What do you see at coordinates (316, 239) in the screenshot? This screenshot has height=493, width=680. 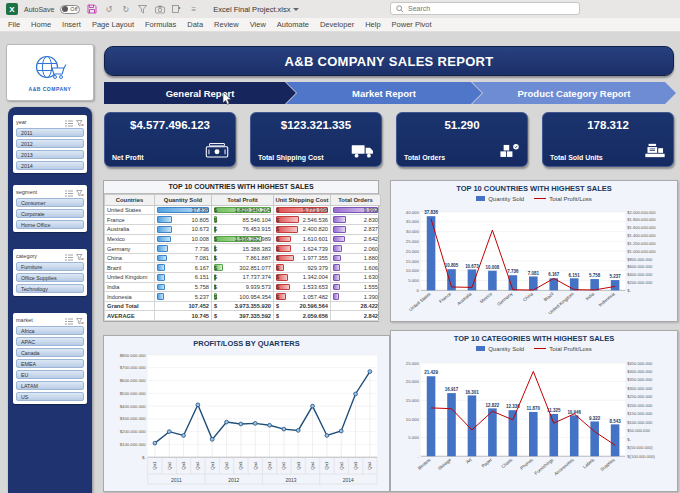 I see `cell-value: 1.610.601` at bounding box center [316, 239].